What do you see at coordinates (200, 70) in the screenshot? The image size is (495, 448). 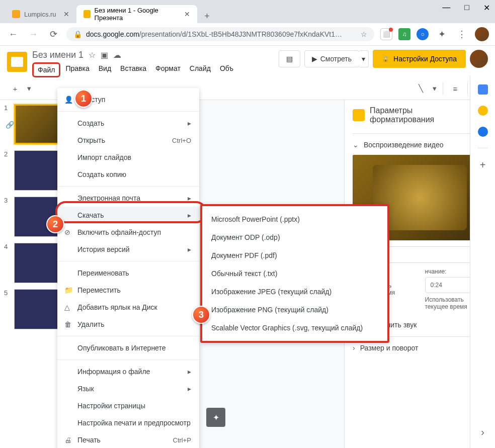 I see `menu-slide: Слайд` at bounding box center [200, 70].